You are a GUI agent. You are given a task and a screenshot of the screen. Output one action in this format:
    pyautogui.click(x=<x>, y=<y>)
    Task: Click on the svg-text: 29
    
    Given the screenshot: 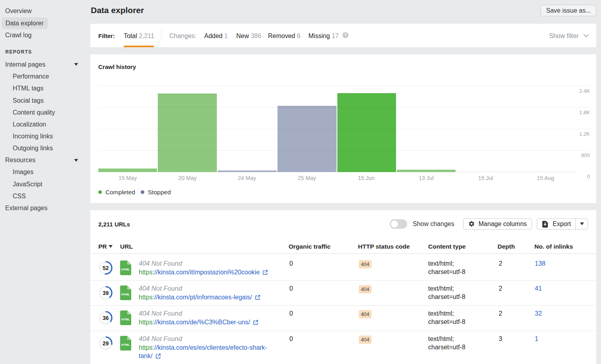 What is the action you would take?
    pyautogui.click(x=106, y=343)
    